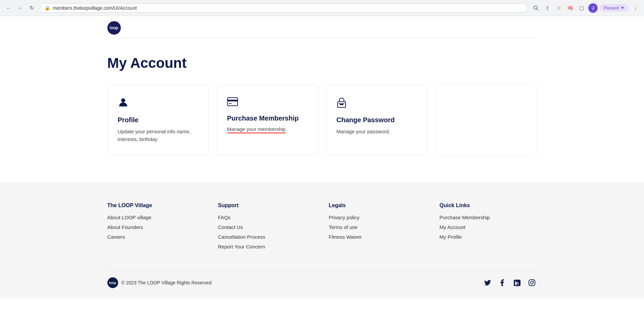 The height and width of the screenshot is (324, 644). I want to click on profile-card-title: Profile, so click(158, 120).